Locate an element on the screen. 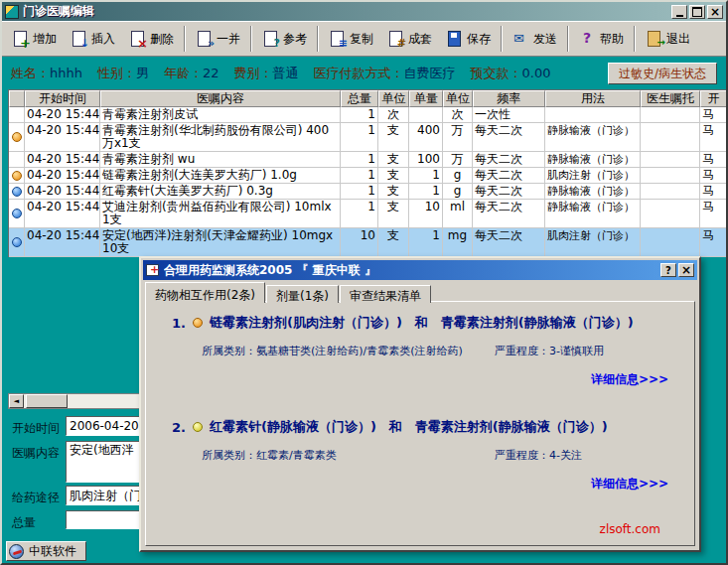 This screenshot has height=565, width=728. column-header-unit: 单位 is located at coordinates (393, 99).